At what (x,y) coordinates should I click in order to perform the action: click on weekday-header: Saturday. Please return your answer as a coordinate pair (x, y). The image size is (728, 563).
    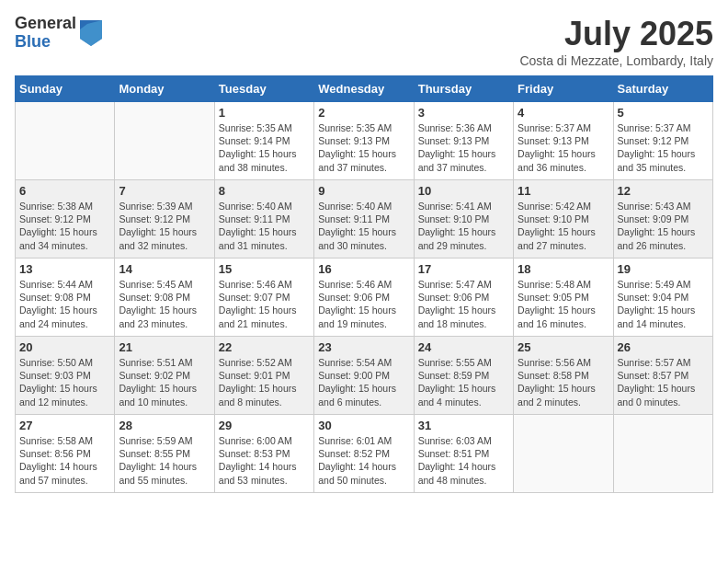
    Looking at the image, I should click on (663, 89).